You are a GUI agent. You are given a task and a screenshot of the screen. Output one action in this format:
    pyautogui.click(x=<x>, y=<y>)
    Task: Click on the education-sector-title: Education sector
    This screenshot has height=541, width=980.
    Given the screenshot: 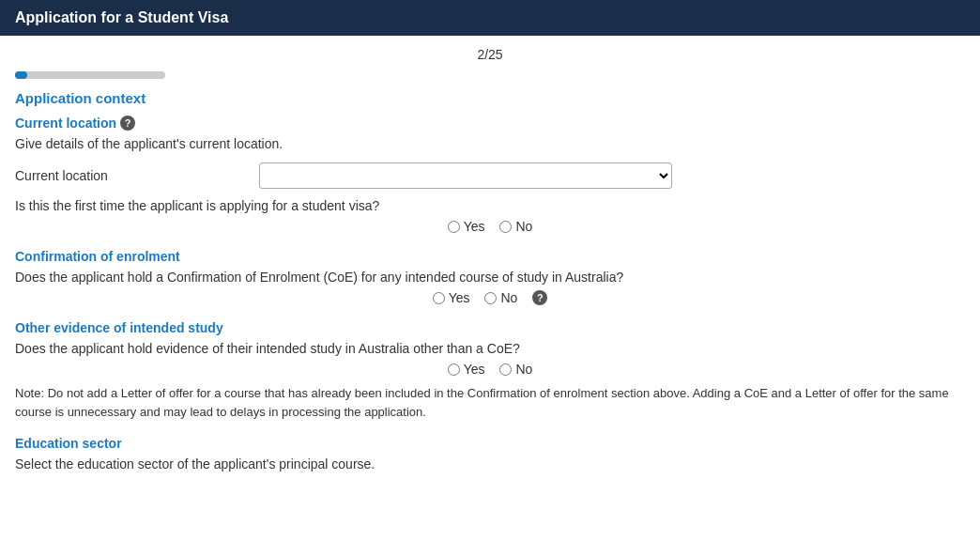 What is the action you would take?
    pyautogui.click(x=490, y=443)
    